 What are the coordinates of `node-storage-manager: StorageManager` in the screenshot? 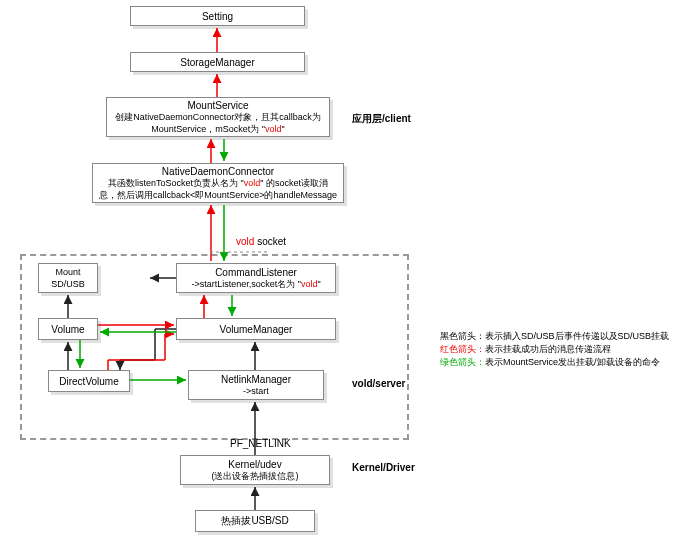 It's located at (218, 62).